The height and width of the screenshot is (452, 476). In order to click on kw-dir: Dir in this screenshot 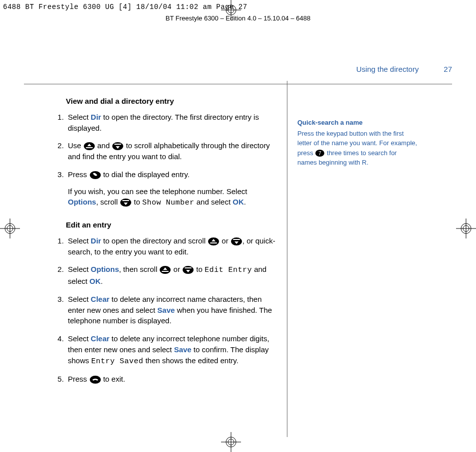, I will do `click(96, 117)`.